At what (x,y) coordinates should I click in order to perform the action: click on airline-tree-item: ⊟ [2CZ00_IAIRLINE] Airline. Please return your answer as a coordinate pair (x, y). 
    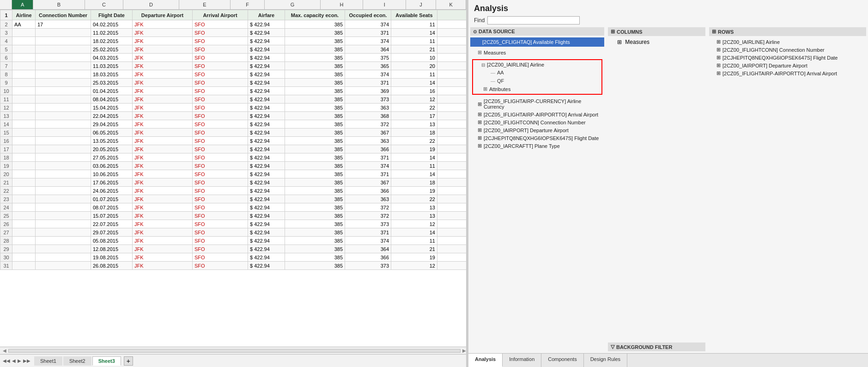
    Looking at the image, I should click on (537, 65).